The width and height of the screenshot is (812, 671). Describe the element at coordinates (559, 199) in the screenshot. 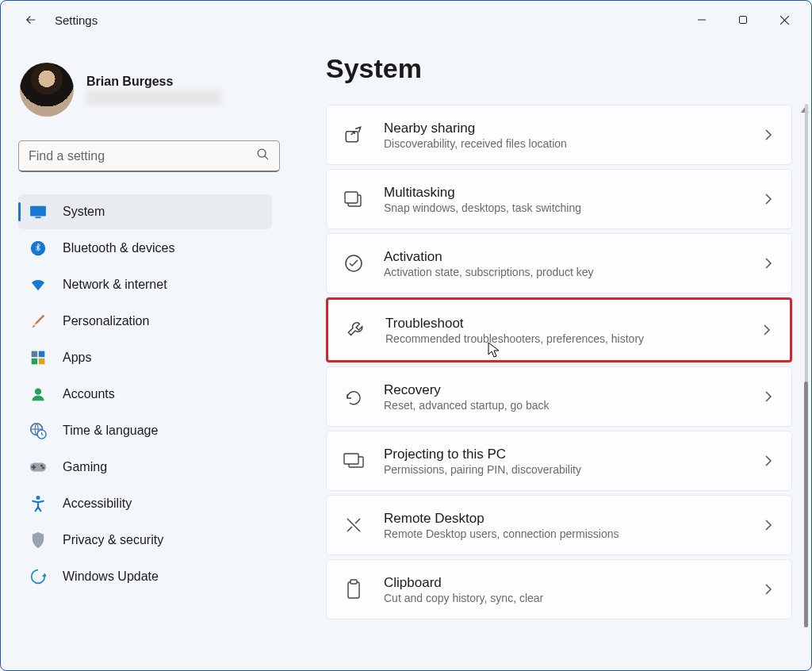

I see `card-multitasking: Multitasking Snap windows, desktops, tas…` at that location.